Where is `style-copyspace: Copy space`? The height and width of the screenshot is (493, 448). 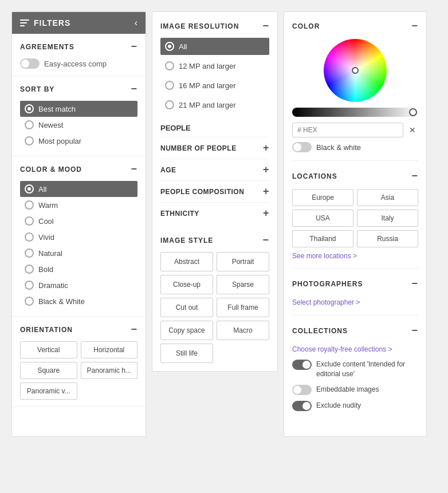
style-copyspace: Copy space is located at coordinates (187, 330).